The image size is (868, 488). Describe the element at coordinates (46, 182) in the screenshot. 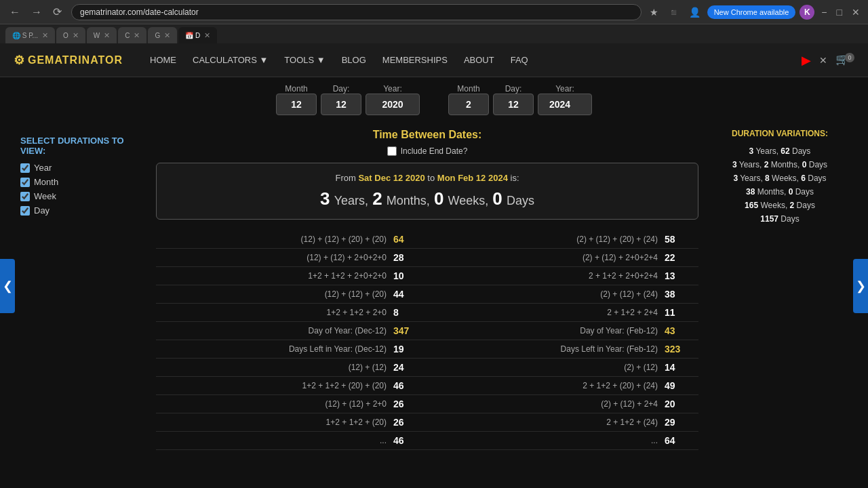

I see `month-label: Month` at that location.